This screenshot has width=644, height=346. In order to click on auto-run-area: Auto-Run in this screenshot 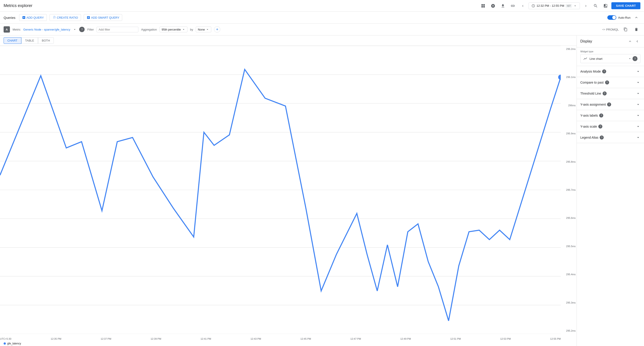, I will do `click(624, 17)`.